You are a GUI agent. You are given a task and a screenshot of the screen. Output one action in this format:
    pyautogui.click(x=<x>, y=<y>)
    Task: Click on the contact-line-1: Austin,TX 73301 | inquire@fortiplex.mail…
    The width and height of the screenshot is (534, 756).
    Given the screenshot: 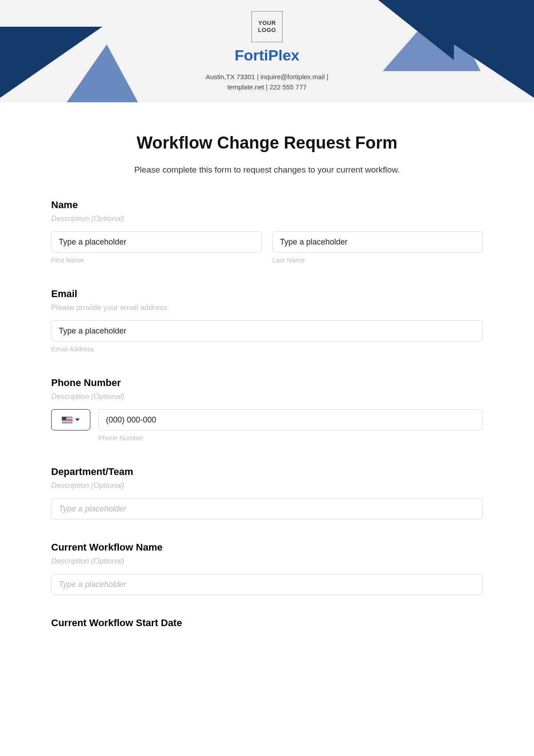 What is the action you would take?
    pyautogui.click(x=267, y=76)
    